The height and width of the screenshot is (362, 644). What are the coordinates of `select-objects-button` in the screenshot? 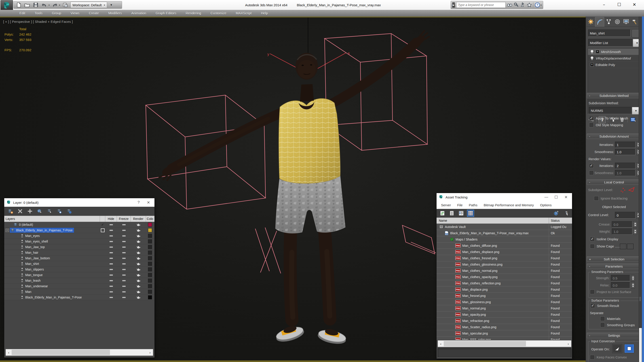 It's located at (40, 211).